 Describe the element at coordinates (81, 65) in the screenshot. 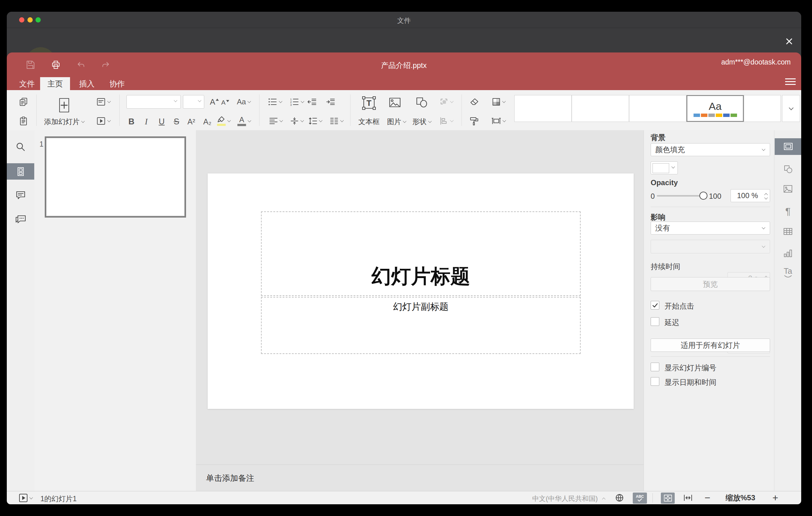

I see `undo-icon` at that location.